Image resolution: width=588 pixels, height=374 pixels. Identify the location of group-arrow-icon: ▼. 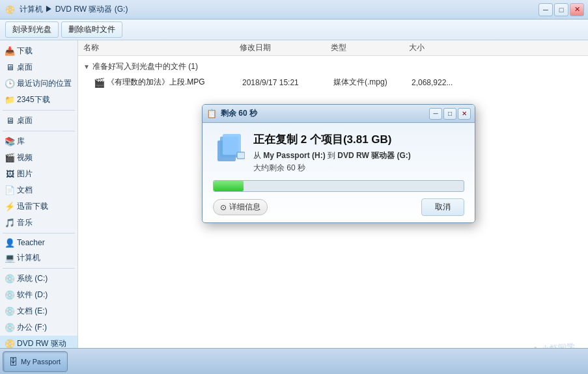
(87, 66).